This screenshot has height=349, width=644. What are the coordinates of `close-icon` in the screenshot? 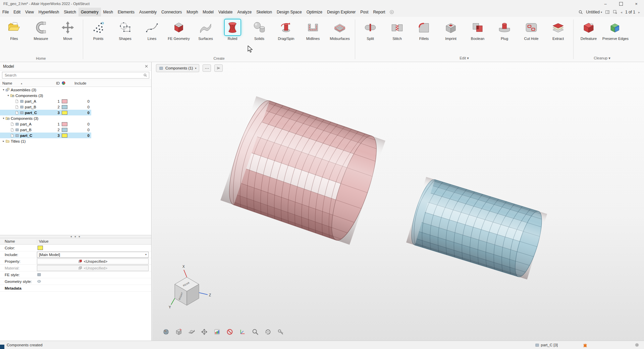 It's located at (146, 66).